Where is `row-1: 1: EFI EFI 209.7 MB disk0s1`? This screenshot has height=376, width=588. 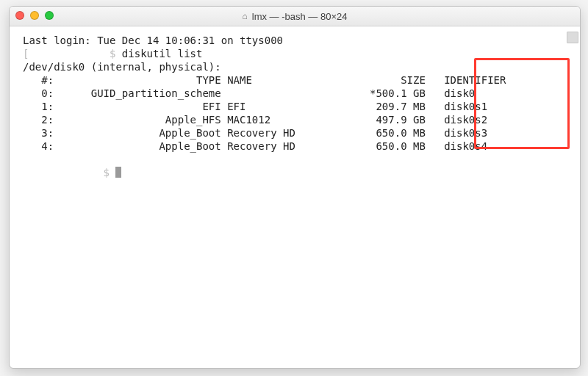
row-1: 1: EFI EFI 209.7 MB disk0s1 is located at coordinates (255, 106).